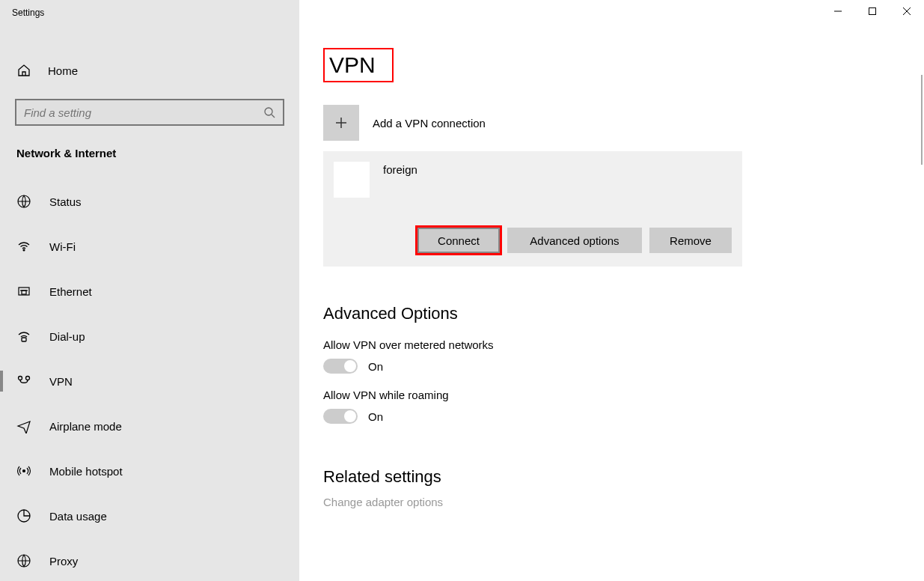 The image size is (924, 581). What do you see at coordinates (907, 11) in the screenshot?
I see `close-button` at bounding box center [907, 11].